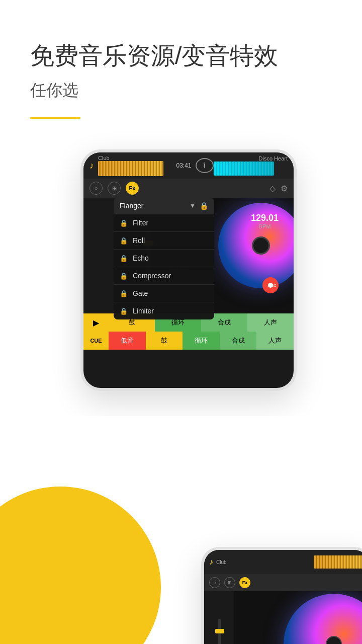 Image resolution: width=362 pixels, height=644 pixels. I want to click on lock-icon-gate: 🔒, so click(124, 294).